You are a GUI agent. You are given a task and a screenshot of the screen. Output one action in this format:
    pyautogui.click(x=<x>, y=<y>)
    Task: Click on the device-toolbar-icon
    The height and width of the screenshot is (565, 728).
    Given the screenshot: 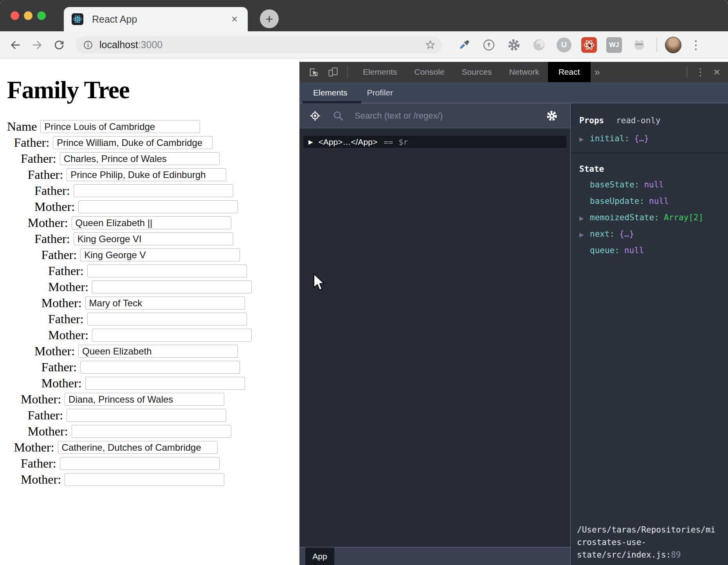 What is the action you would take?
    pyautogui.click(x=333, y=72)
    